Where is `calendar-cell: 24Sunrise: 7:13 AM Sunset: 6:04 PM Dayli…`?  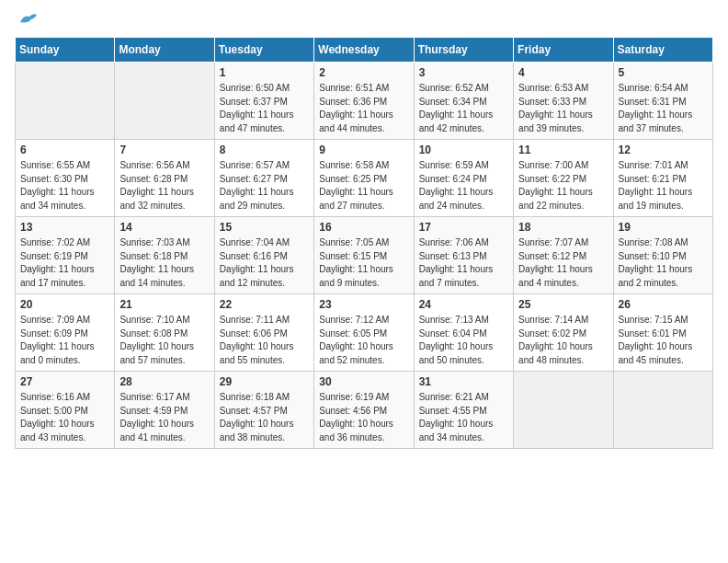 calendar-cell: 24Sunrise: 7:13 AM Sunset: 6:04 PM Dayli… is located at coordinates (463, 333).